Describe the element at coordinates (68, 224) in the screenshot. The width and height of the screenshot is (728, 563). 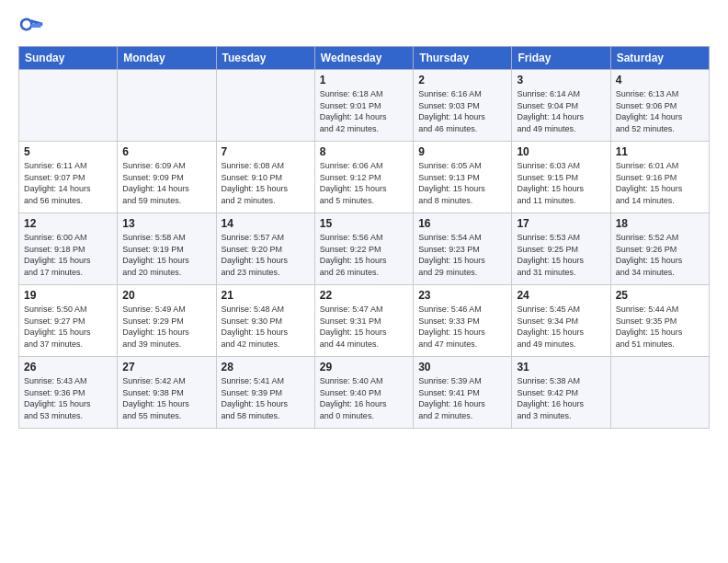
I see `day-number: 12` at that location.